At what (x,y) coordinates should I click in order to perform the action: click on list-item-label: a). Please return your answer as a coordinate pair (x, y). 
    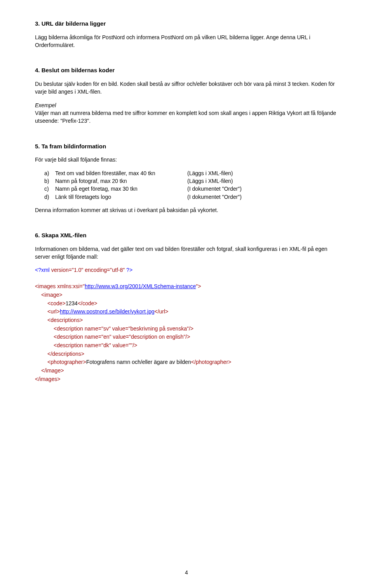
    Looking at the image, I should click on (45, 173).